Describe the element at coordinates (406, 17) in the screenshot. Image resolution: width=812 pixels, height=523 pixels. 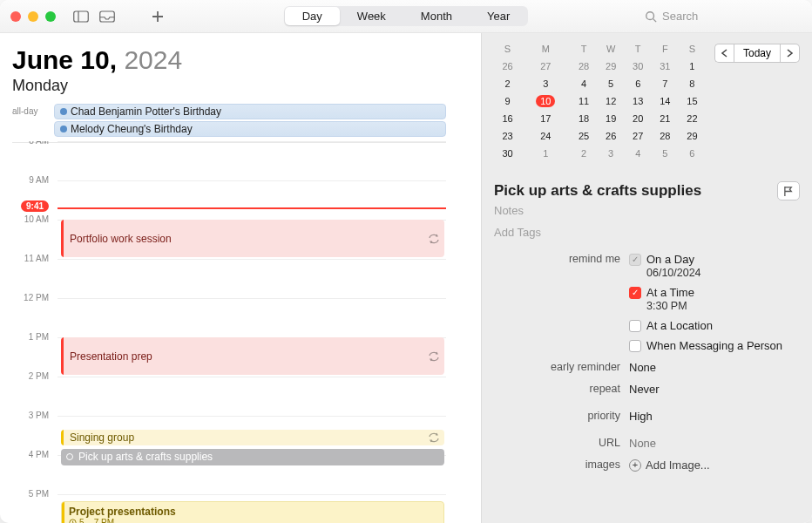
I see `titlebar: Day Week Month Year Search` at that location.